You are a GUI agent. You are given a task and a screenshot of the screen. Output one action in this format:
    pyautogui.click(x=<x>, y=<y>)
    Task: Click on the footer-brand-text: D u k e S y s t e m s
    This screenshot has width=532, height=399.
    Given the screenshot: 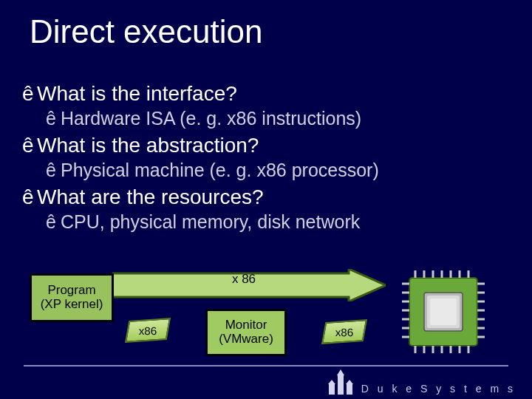 What is the action you would take?
    pyautogui.click(x=439, y=389)
    